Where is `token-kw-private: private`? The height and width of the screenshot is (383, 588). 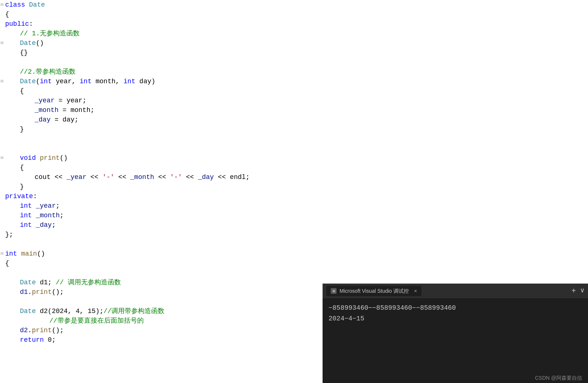
token-kw-private: private is located at coordinates (19, 196).